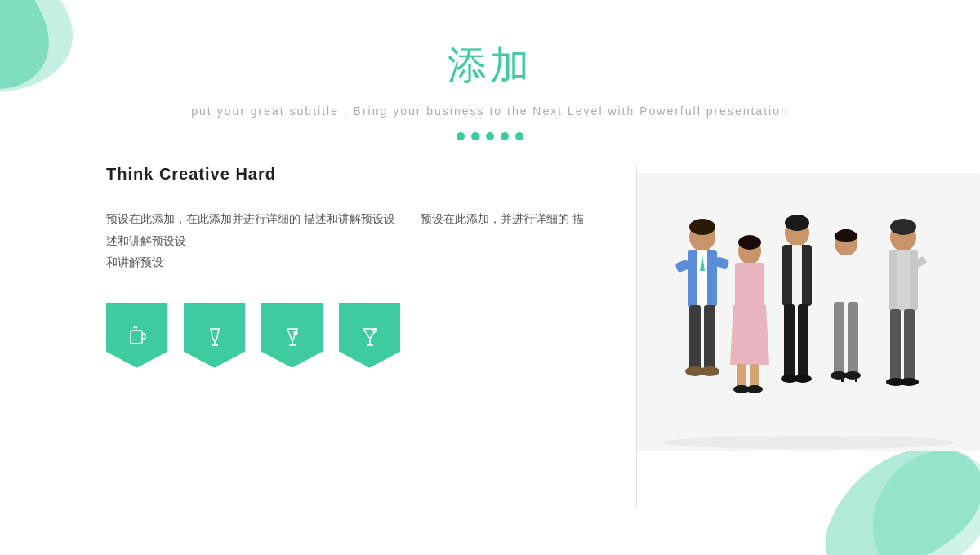 The width and height of the screenshot is (980, 555). What do you see at coordinates (137, 335) in the screenshot?
I see `coffee-icon-badge` at bounding box center [137, 335].